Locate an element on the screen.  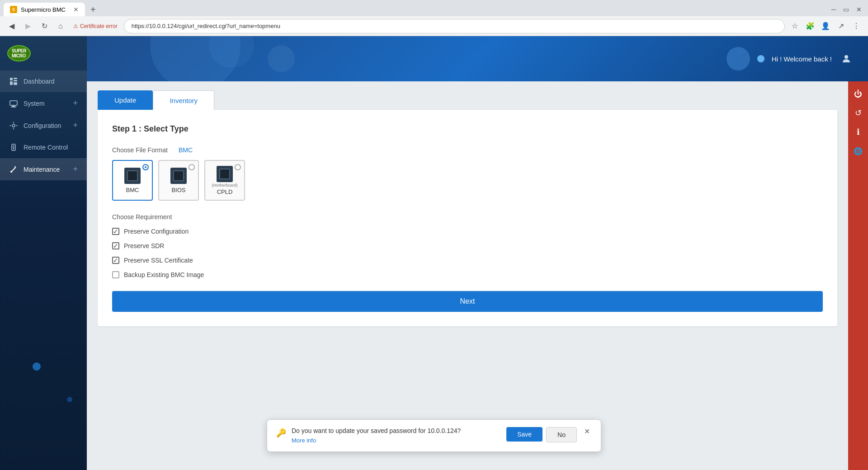
menu-icon: ⋮ is located at coordinates (856, 26).